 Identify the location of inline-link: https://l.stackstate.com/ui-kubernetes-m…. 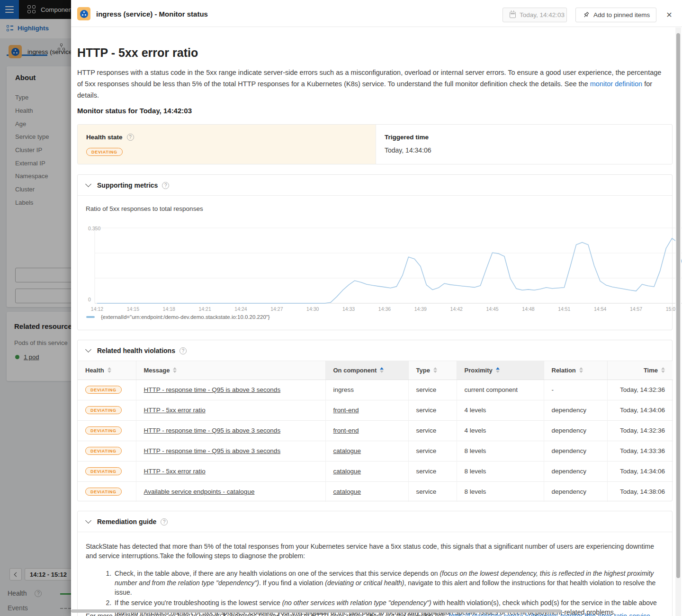
(549, 614).